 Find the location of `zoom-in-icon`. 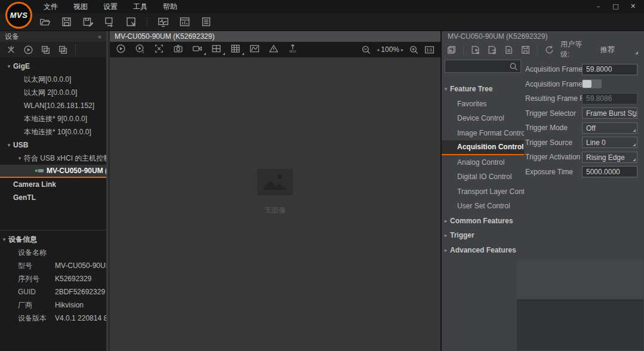

zoom-in-icon is located at coordinates (414, 50).